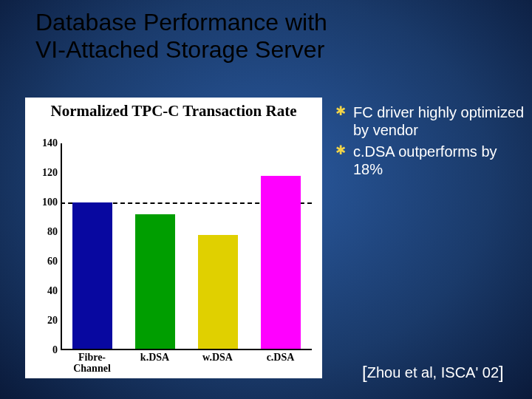 The image size is (532, 399). Describe the element at coordinates (155, 282) in the screenshot. I see `bar-k-dsa` at that location.